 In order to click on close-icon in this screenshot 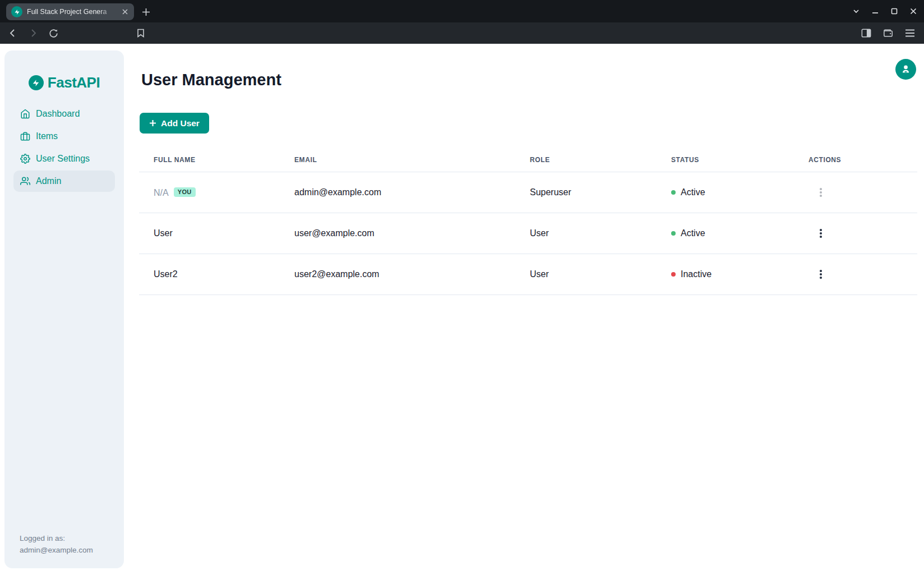, I will do `click(913, 11)`.